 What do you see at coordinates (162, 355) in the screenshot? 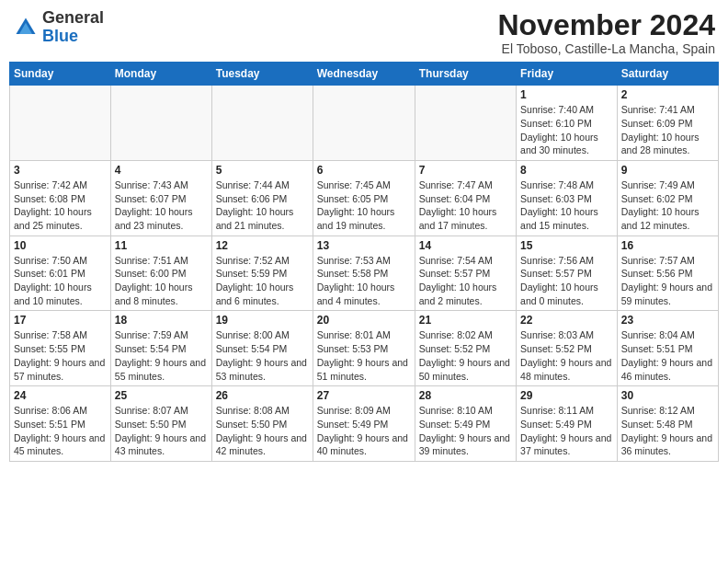
I see `day-info: Sunrise: 7:59 AM Sunset: 5:54 PM Dayligh…` at bounding box center [162, 355].